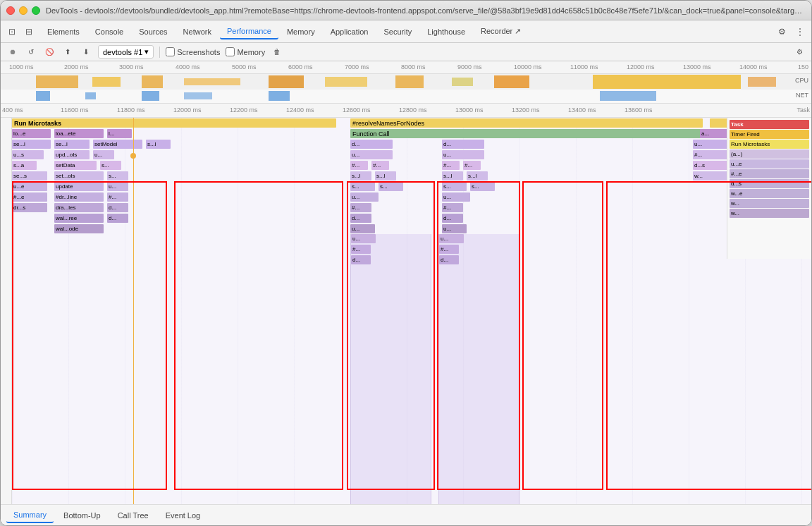 The height and width of the screenshot is (526, 812). I want to click on block-sel: se...l, so click(31, 144).